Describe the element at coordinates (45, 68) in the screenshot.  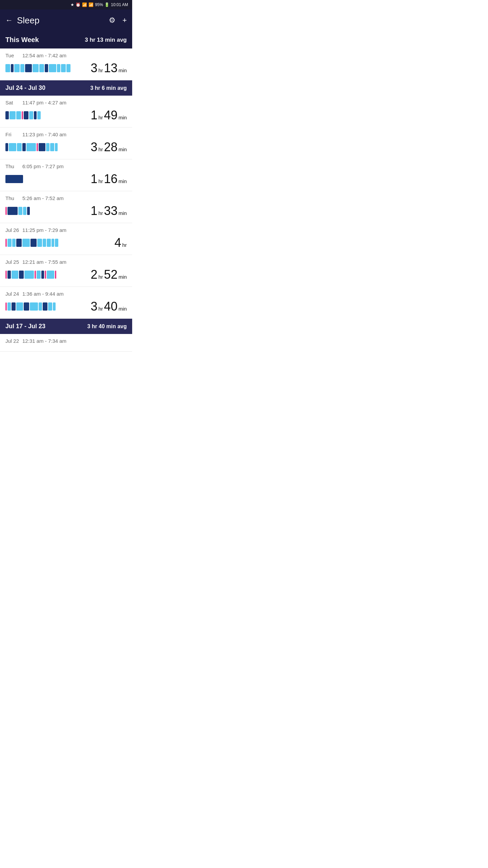
I see `sleep-bar` at that location.